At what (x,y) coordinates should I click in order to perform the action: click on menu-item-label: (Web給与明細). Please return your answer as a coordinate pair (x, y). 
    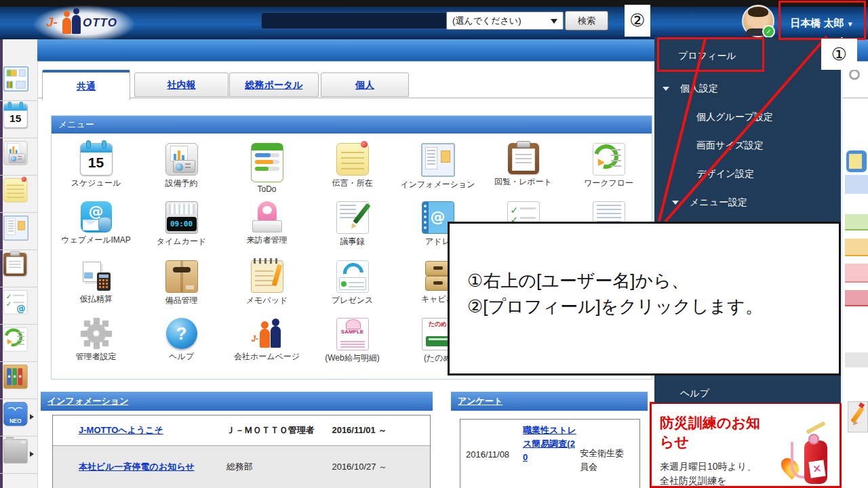
    Looking at the image, I should click on (353, 358).